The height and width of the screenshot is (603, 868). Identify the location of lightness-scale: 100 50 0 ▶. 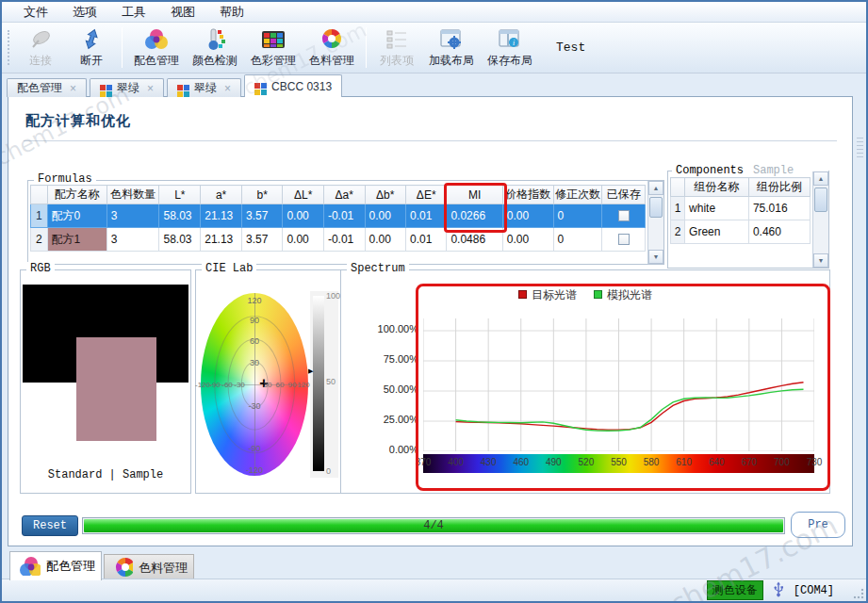
(324, 384).